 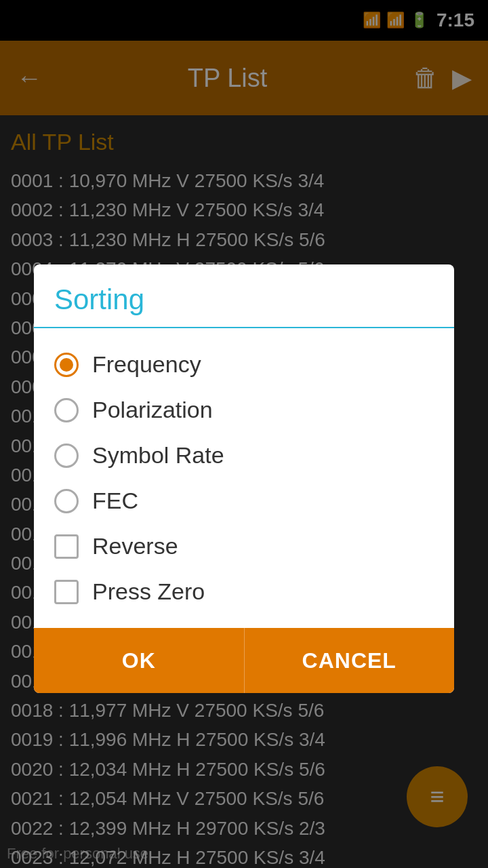 What do you see at coordinates (66, 410) in the screenshot?
I see `radio-polarization` at bounding box center [66, 410].